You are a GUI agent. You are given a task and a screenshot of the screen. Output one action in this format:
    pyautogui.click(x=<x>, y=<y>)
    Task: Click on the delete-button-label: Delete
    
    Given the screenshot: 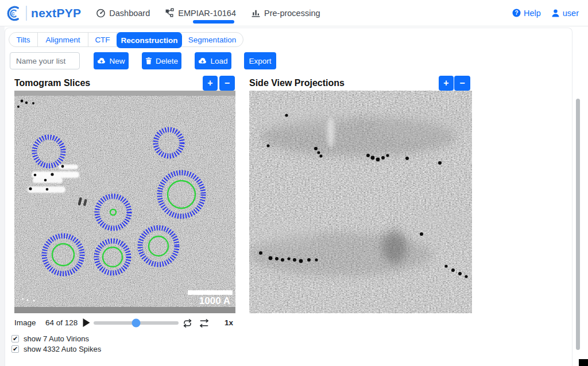 What is the action you would take?
    pyautogui.click(x=167, y=61)
    